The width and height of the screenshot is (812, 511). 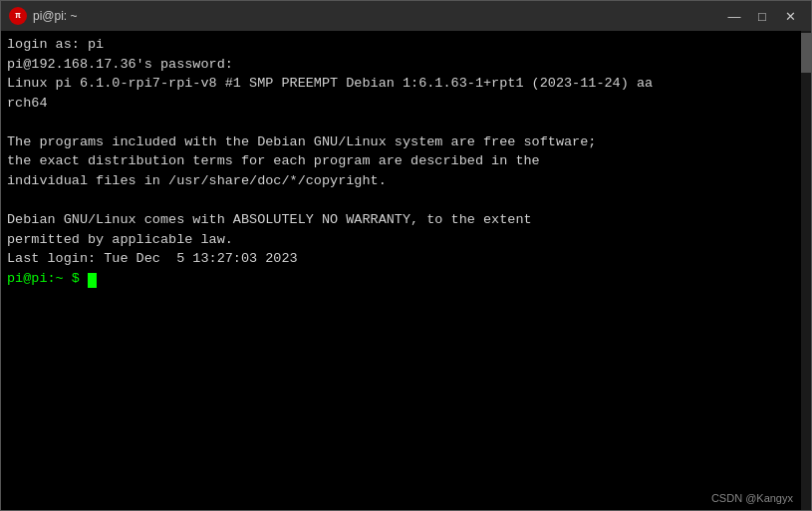 I want to click on close-button: ✕, so click(x=790, y=16).